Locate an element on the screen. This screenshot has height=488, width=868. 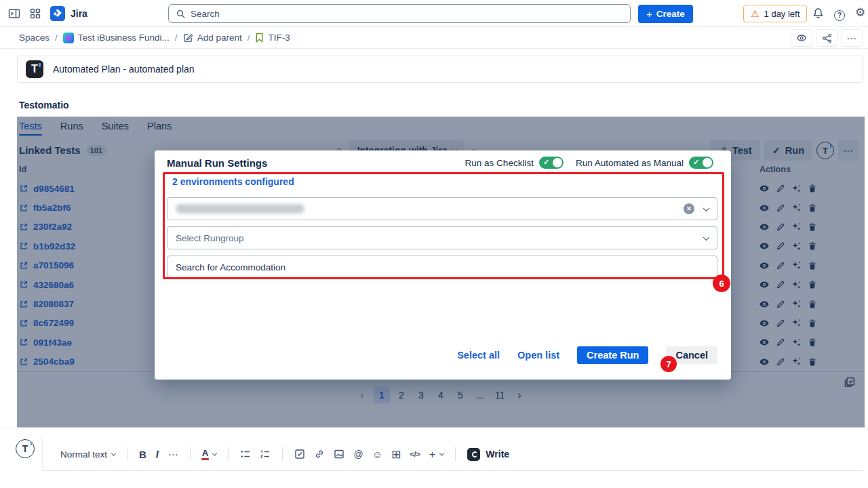
numbered-list-icon is located at coordinates (265, 454).